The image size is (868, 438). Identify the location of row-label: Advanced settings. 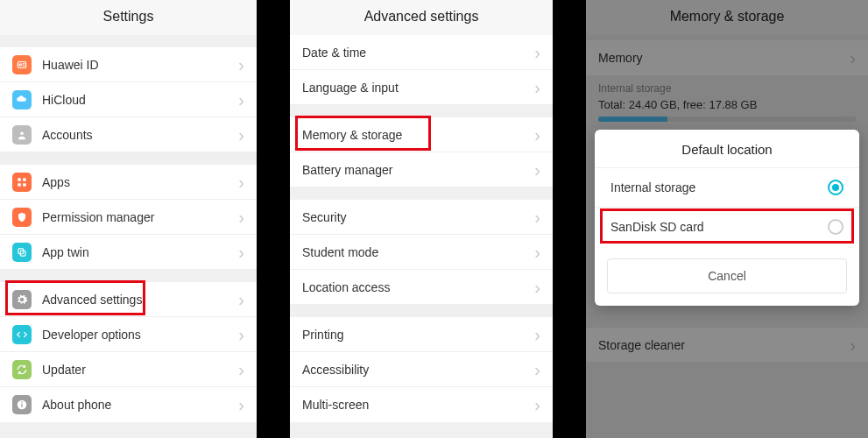
(140, 300).